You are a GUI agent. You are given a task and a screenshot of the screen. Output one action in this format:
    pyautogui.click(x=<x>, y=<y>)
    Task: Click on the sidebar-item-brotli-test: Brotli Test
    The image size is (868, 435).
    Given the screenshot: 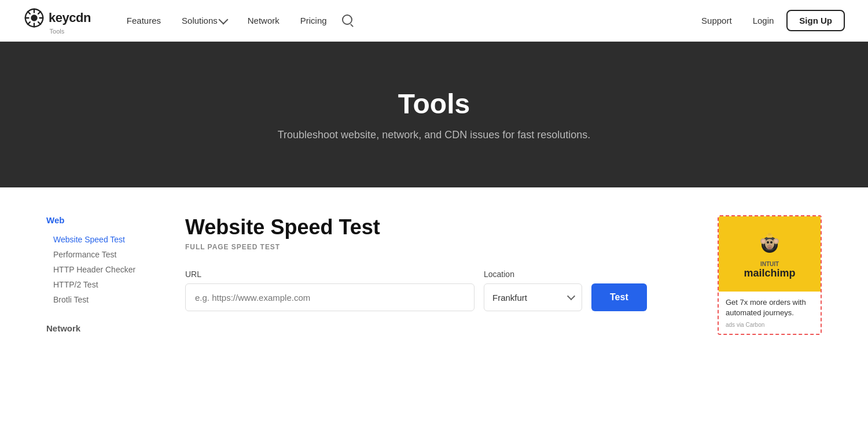 What is the action you would take?
    pyautogui.click(x=104, y=300)
    